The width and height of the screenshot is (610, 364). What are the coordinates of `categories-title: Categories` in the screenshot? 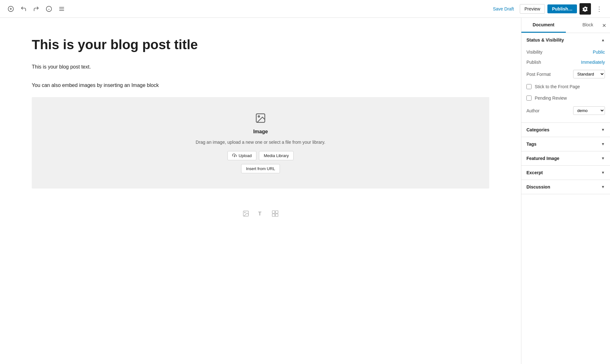 It's located at (538, 130).